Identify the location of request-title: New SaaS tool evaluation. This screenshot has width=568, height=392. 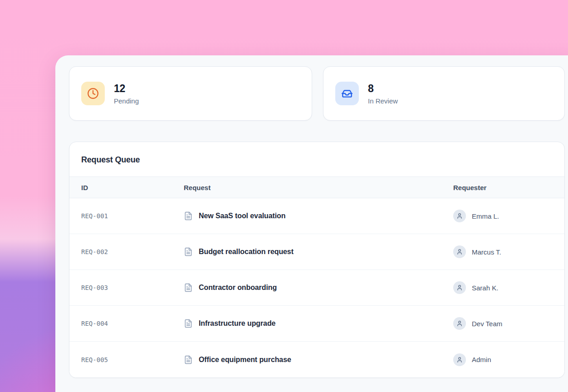
(242, 216).